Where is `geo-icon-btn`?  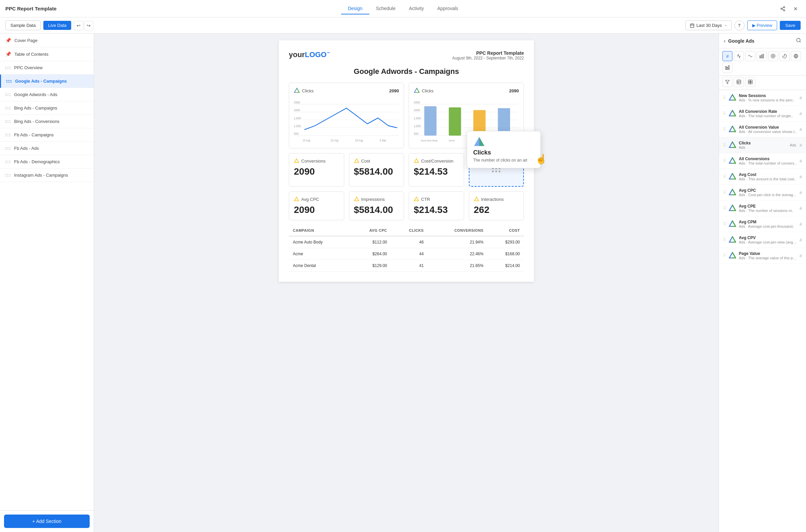 geo-icon-btn is located at coordinates (796, 56).